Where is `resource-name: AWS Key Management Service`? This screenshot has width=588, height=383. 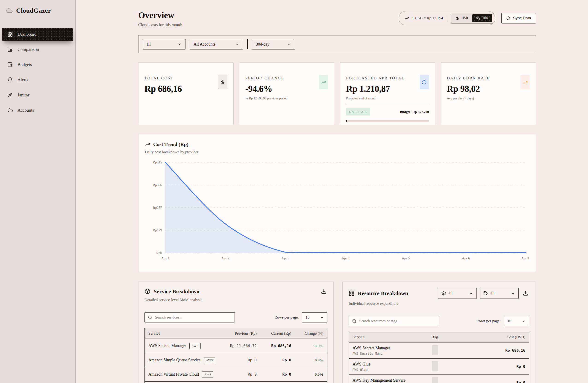
resource-name: AWS Key Management Service is located at coordinates (392, 381).